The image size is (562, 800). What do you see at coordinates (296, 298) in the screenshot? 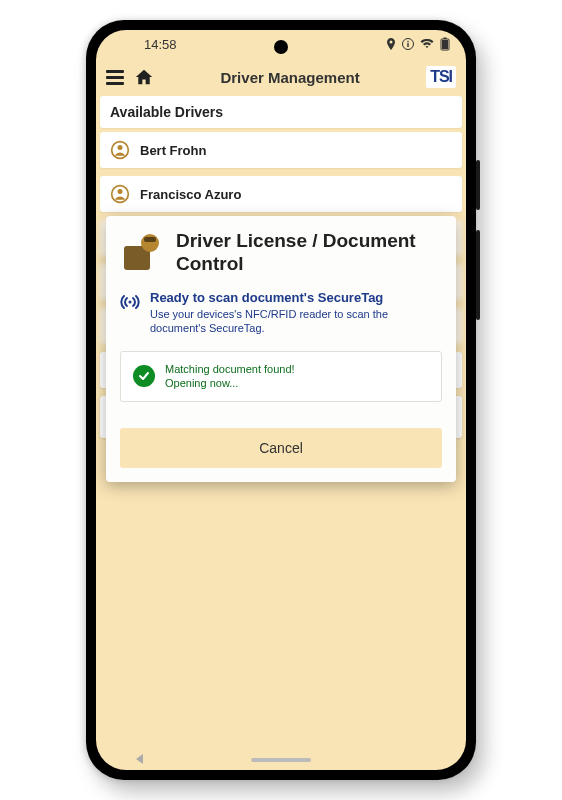
I see `scan-title: Ready to scan document's SecureTag` at bounding box center [296, 298].